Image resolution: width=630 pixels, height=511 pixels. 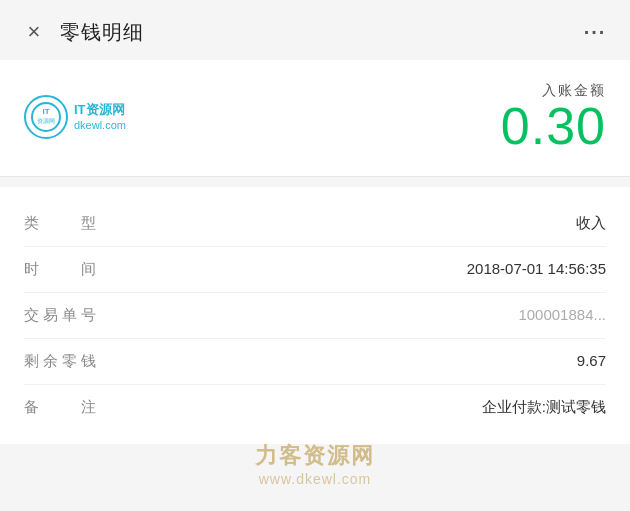 What do you see at coordinates (315, 408) in the screenshot?
I see `detail-row-note: 备 注 企业付款:测试零钱` at bounding box center [315, 408].